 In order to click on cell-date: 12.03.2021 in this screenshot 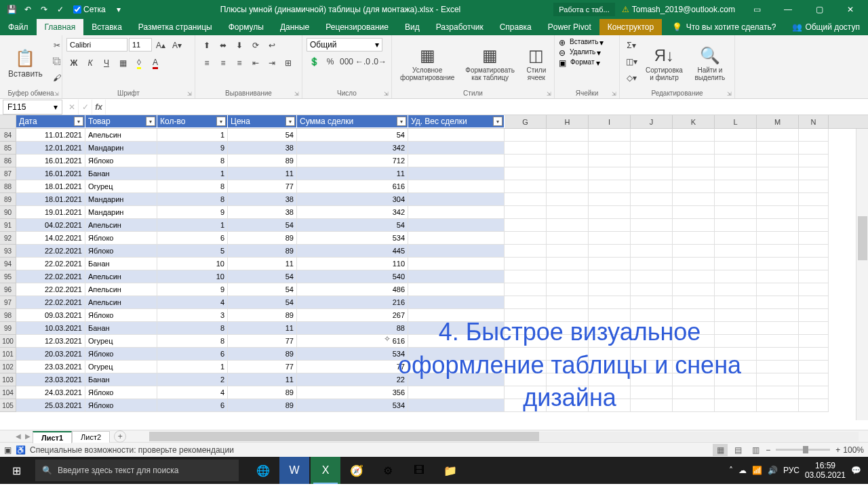, I will do `click(51, 342)`.